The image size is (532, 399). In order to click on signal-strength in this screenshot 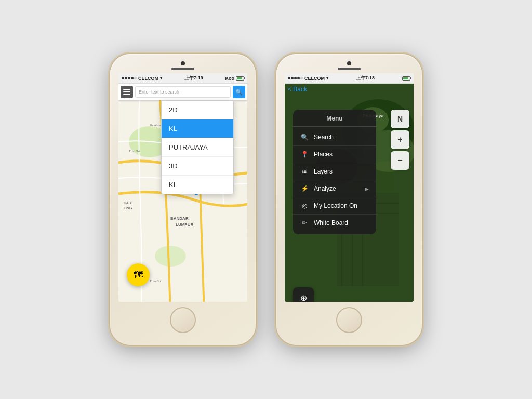, I will do `click(129, 78)`.